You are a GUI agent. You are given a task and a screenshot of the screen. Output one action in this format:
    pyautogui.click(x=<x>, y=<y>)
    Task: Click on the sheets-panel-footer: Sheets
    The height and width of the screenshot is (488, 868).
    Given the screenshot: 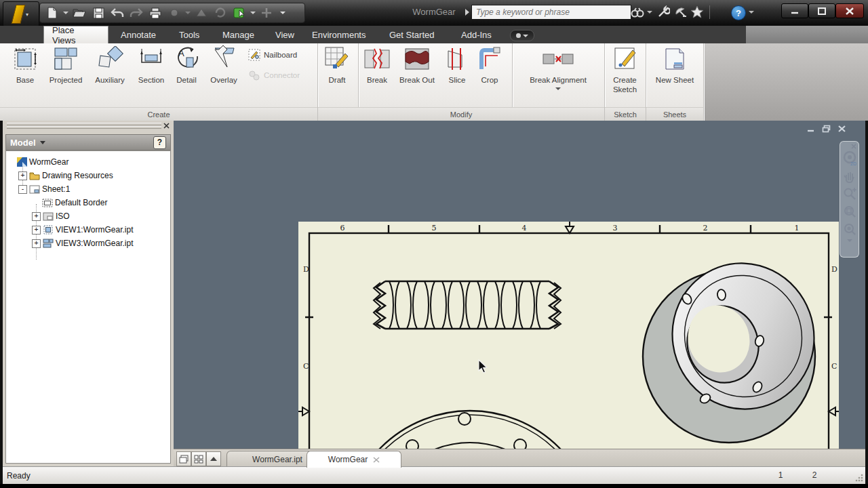 What is the action you would take?
    pyautogui.click(x=675, y=114)
    